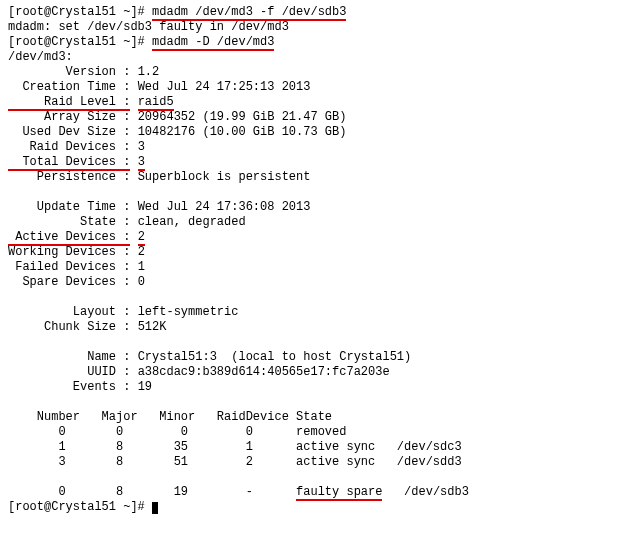 This screenshot has width=619, height=551. What do you see at coordinates (69, 163) in the screenshot?
I see `total-devices-label: Total Devices :` at bounding box center [69, 163].